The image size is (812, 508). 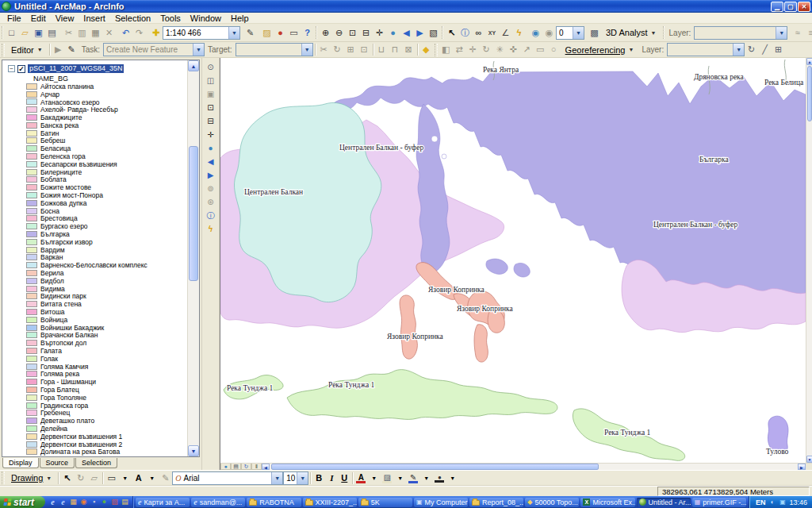 I want to click on layer-combo: ▼, so click(x=741, y=33).